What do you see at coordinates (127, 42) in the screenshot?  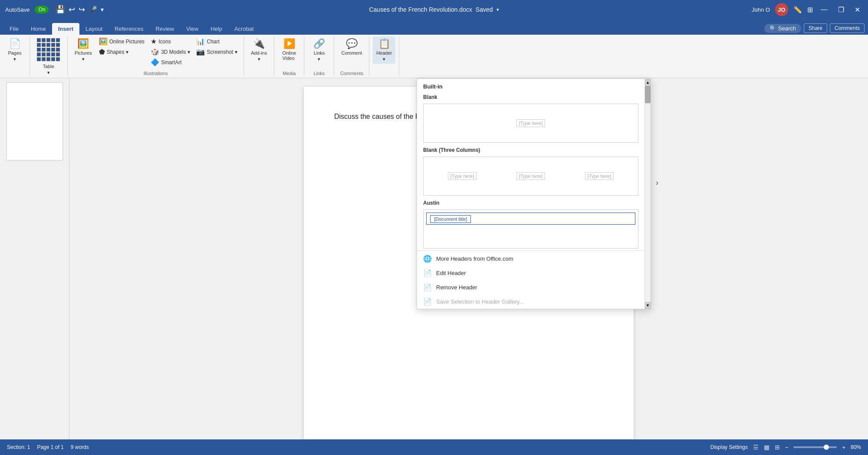 I see `online-pictures-label: Online Pictures` at bounding box center [127, 42].